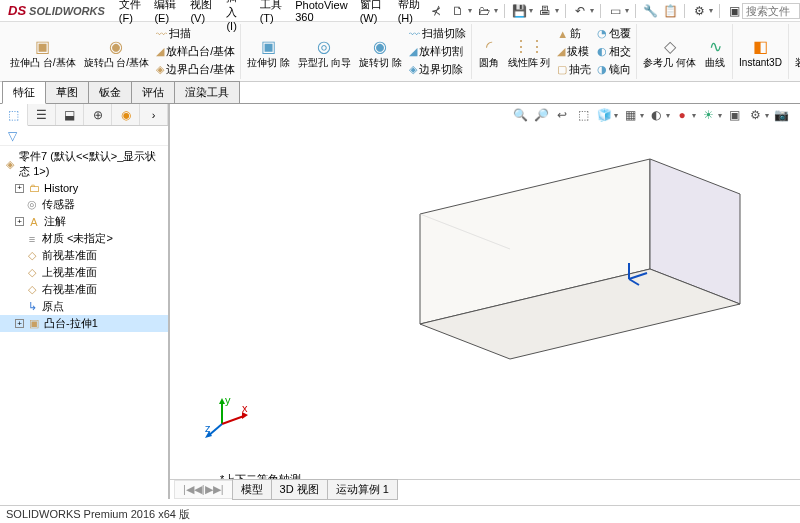  I want to click on tab-model: 模型, so click(252, 490).